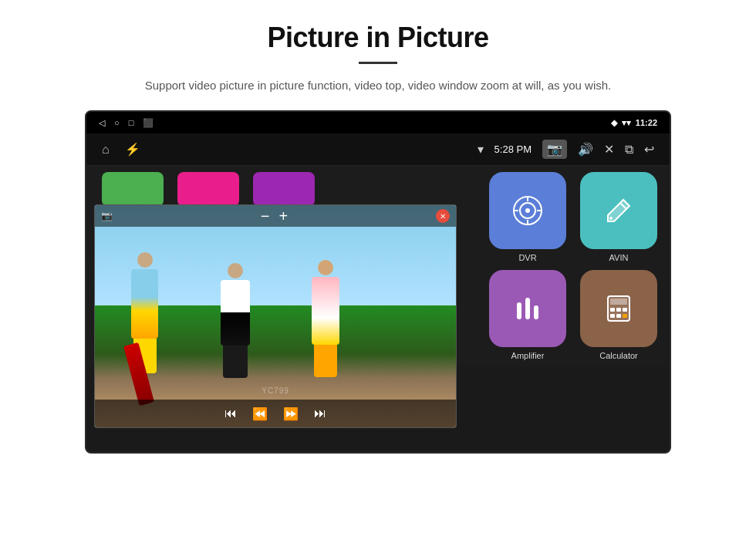 The image size is (756, 533). I want to click on amplifier-app: Amplifier, so click(528, 315).